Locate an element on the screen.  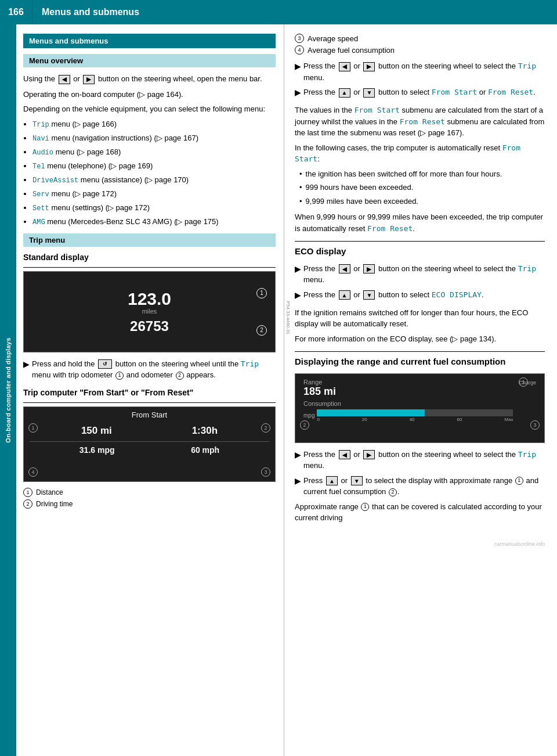
range-divider is located at coordinates (420, 352).